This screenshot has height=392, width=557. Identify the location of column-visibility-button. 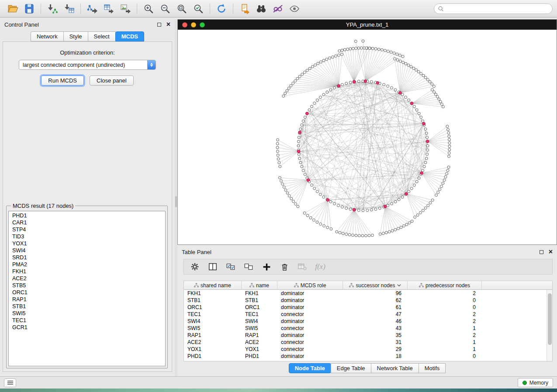
(213, 267).